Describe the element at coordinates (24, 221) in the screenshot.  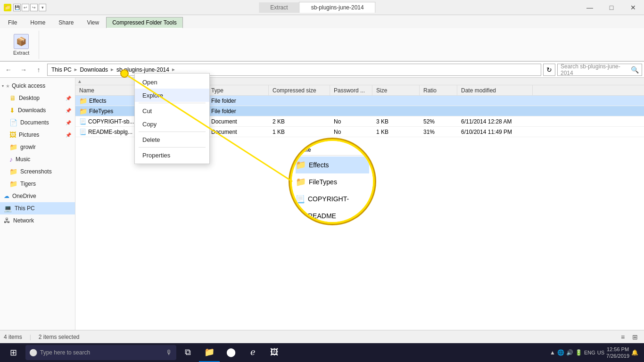
I see `sidebar-label-network: Network` at that location.